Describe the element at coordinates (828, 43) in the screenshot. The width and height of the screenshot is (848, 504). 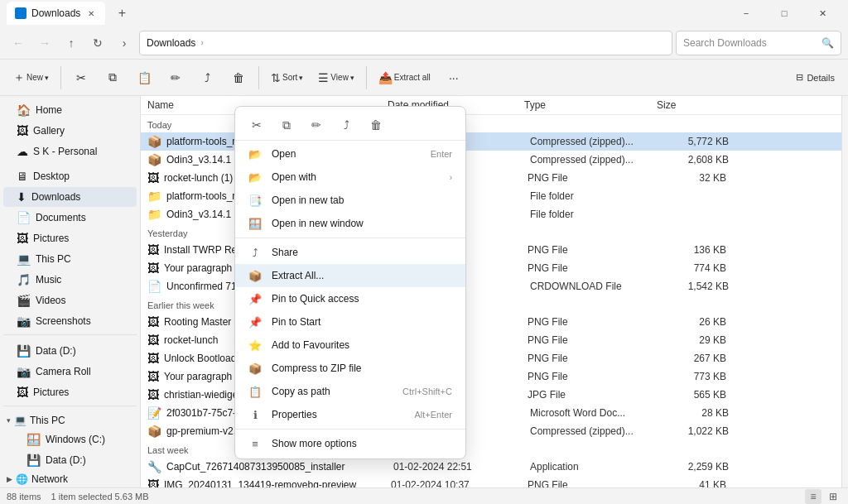
I see `search-icon: 🔍` at that location.